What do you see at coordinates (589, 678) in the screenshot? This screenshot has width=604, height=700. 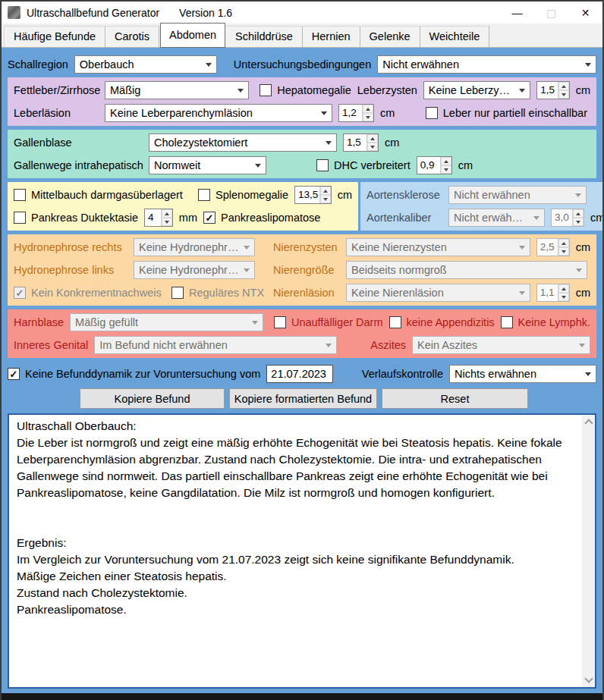 I see `scroll-down-icon` at bounding box center [589, 678].